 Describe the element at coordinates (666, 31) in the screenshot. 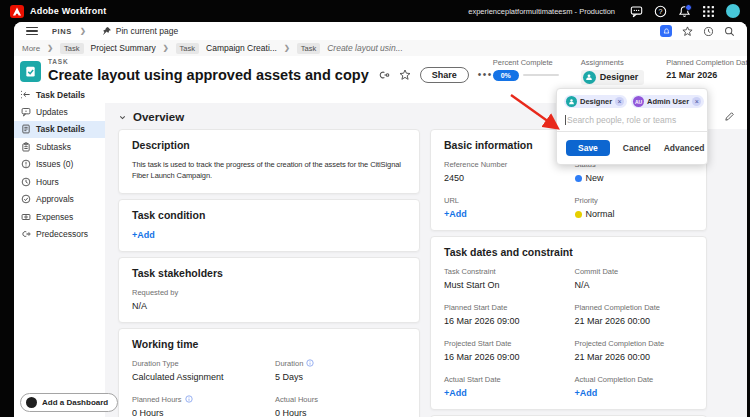

I see `summary-badge-icon` at that location.